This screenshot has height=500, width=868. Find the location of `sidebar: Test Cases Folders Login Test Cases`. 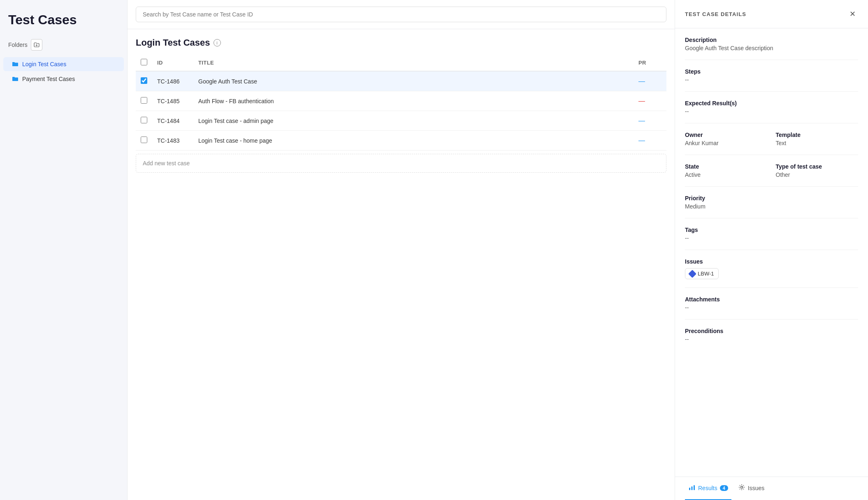

sidebar: Test Cases Folders Login Test Cases is located at coordinates (64, 250).